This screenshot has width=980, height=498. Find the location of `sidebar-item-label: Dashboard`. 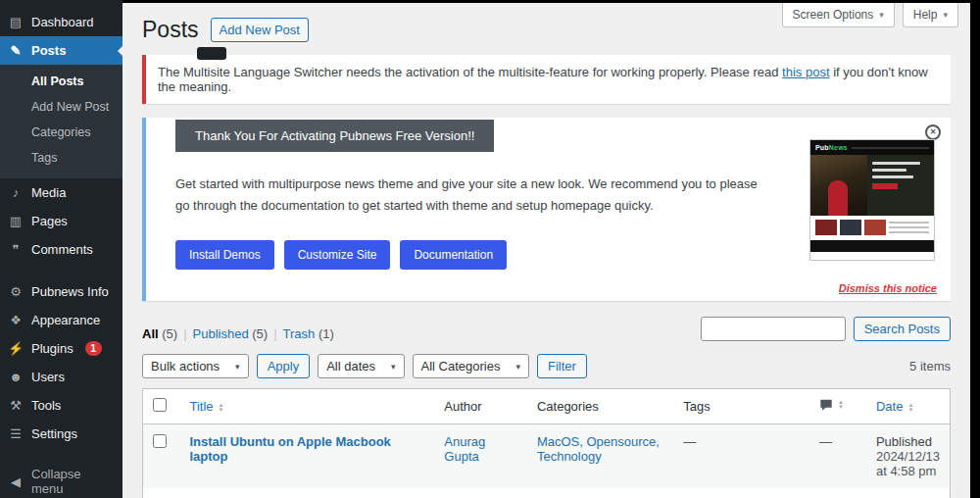

sidebar-item-label: Dashboard is located at coordinates (63, 22).